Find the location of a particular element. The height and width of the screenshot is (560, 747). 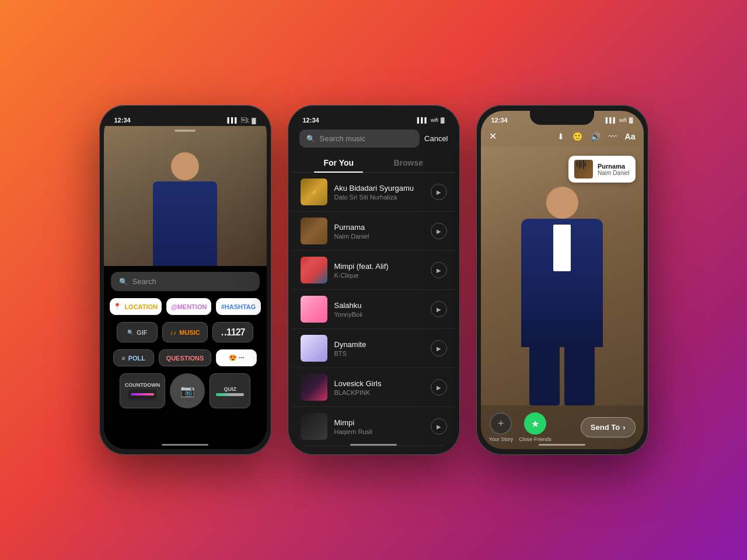

story-person-area is located at coordinates (563, 276).